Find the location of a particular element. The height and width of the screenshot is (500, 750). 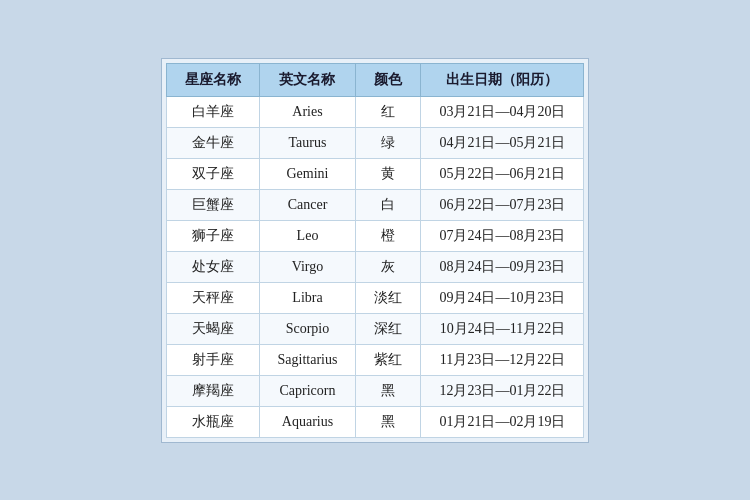

cell-chinese: 天蝎座 is located at coordinates (212, 328).